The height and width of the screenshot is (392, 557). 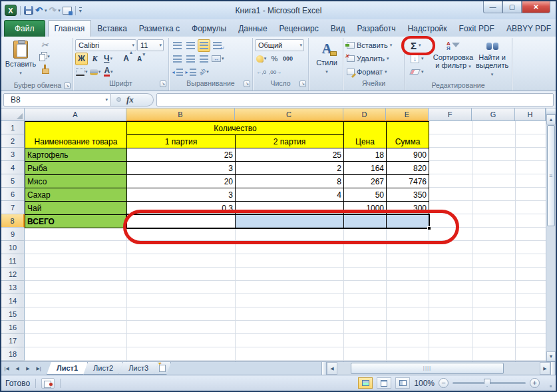 What do you see at coordinates (13, 114) in the screenshot?
I see `select-all-corner` at bounding box center [13, 114].